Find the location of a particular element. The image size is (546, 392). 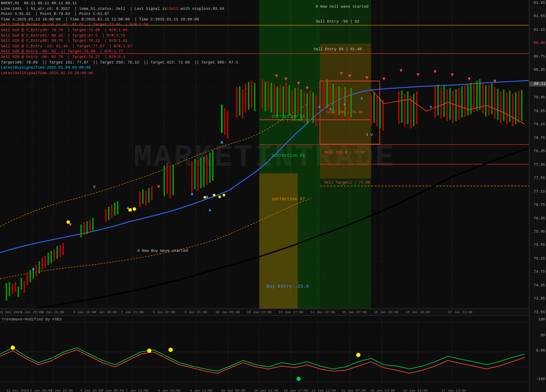

price-7955: 79.55 is located at coordinates (537, 111).